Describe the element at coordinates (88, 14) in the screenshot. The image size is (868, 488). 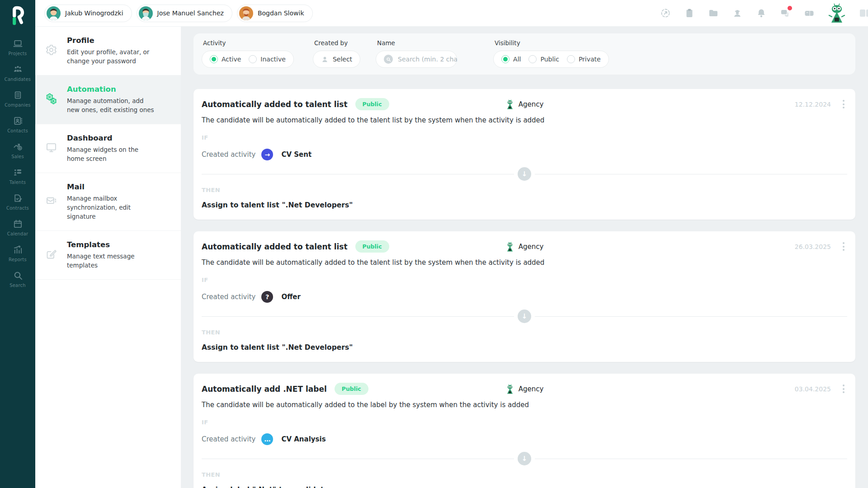
I see `user-chip: Jakub Winogrodzki` at that location.